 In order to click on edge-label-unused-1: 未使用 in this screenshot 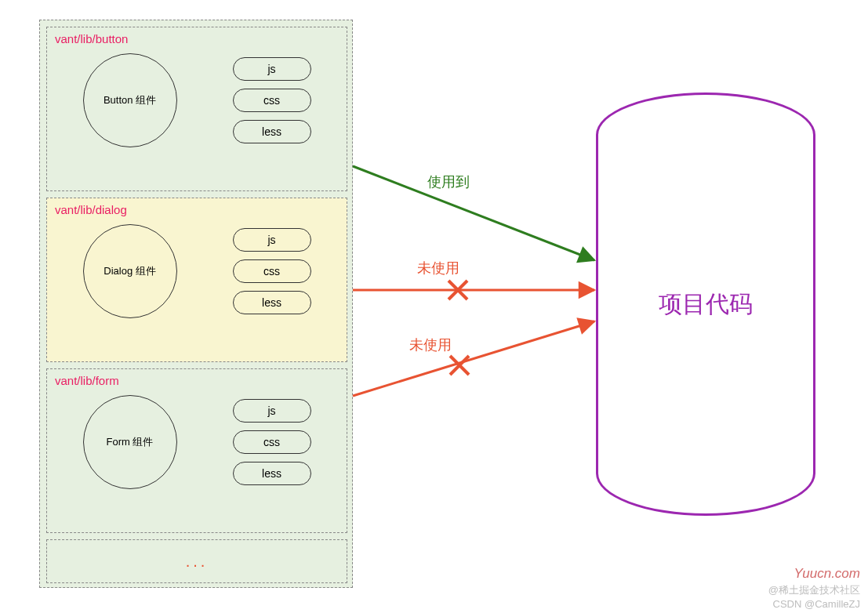, I will do `click(438, 268)`.